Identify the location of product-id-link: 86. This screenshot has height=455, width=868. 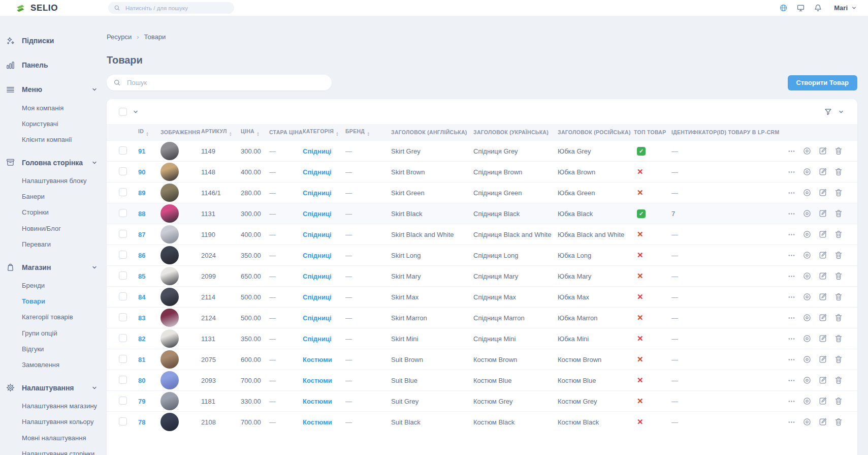
(142, 255).